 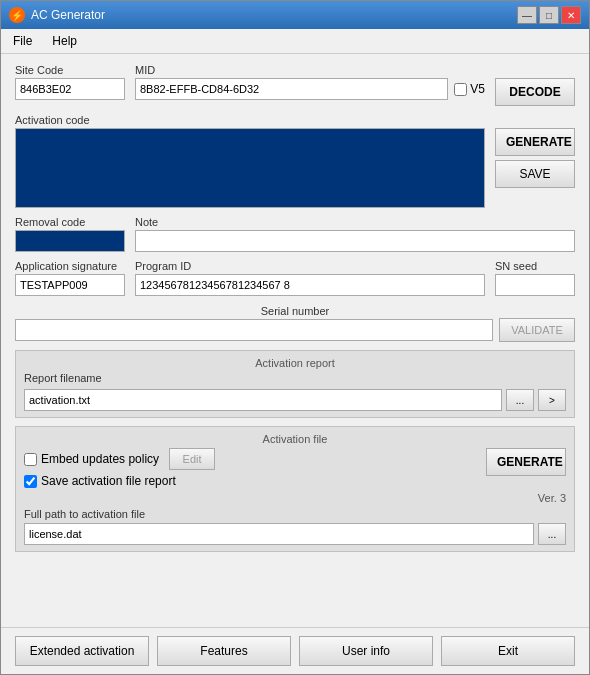 I want to click on maximize-button: □, so click(x=549, y=15).